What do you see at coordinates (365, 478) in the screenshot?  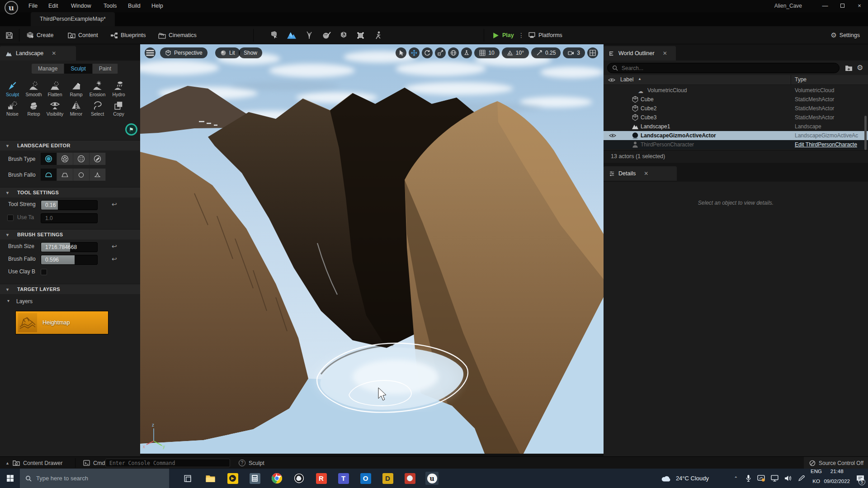 I see `outlook-icon: O` at bounding box center [365, 478].